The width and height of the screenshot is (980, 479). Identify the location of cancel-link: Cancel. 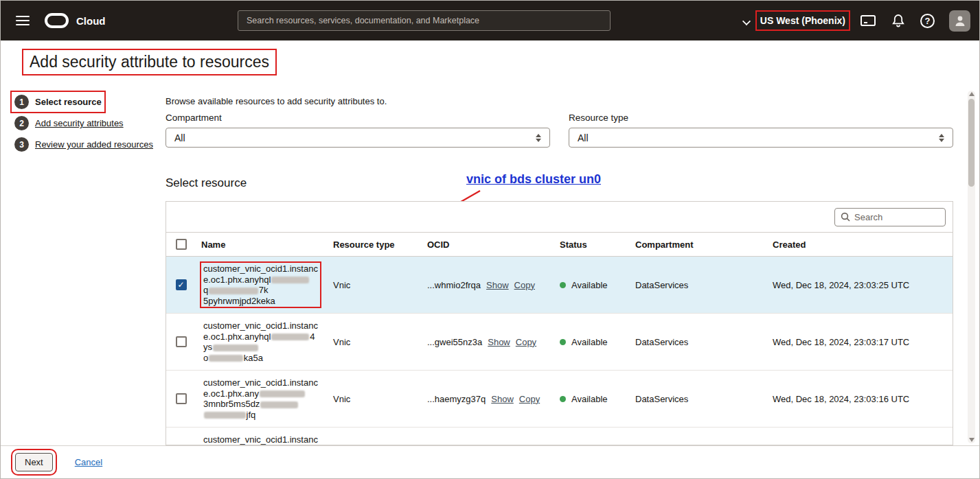
(89, 463).